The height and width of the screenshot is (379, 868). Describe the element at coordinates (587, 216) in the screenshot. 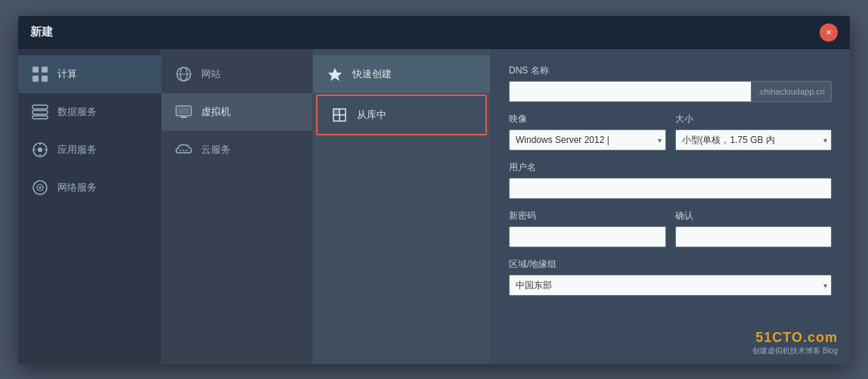

I see `new-password-label: 新密码` at that location.